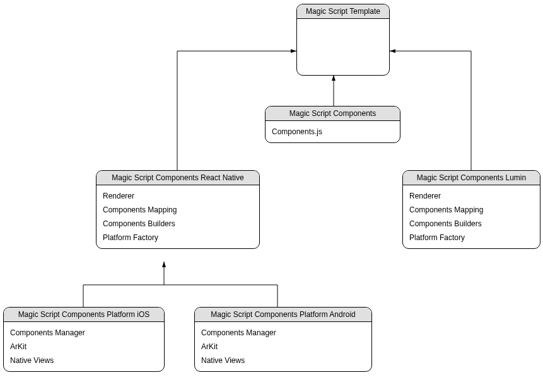 The width and height of the screenshot is (543, 392). Describe the element at coordinates (333, 132) in the screenshot. I see `node-body: Components.js` at that location.